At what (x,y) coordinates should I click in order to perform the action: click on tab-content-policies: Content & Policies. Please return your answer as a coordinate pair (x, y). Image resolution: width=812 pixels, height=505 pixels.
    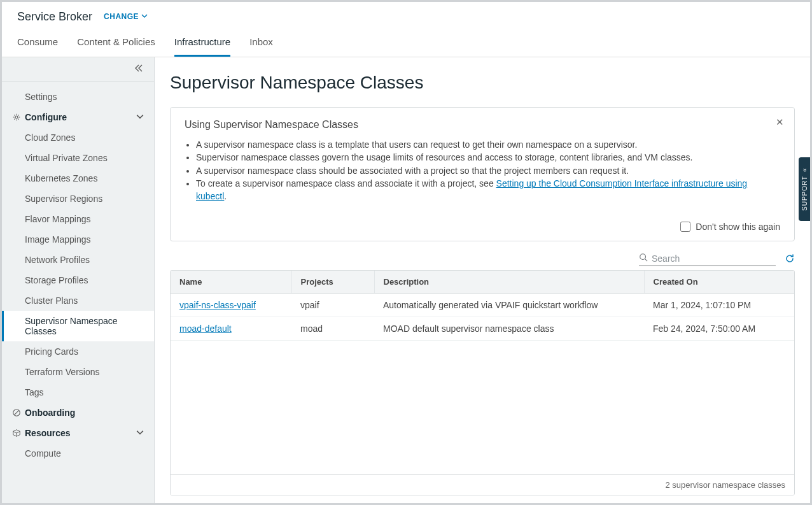
    Looking at the image, I should click on (116, 43).